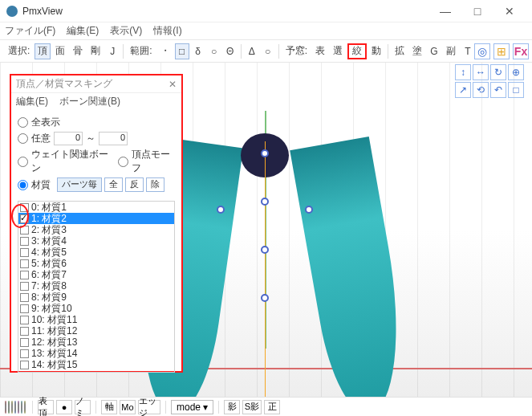  I want to click on tab-table: 表, so click(320, 51).